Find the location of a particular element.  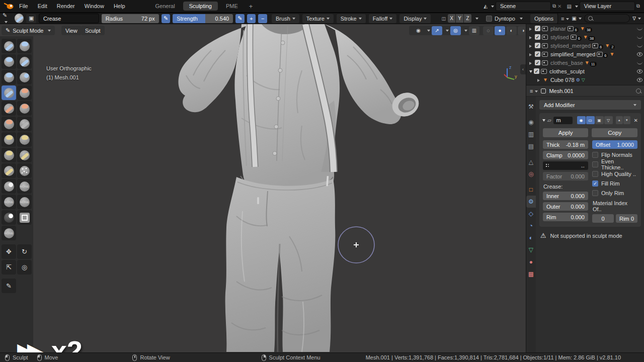

brush-rotate is located at coordinates (24, 171).